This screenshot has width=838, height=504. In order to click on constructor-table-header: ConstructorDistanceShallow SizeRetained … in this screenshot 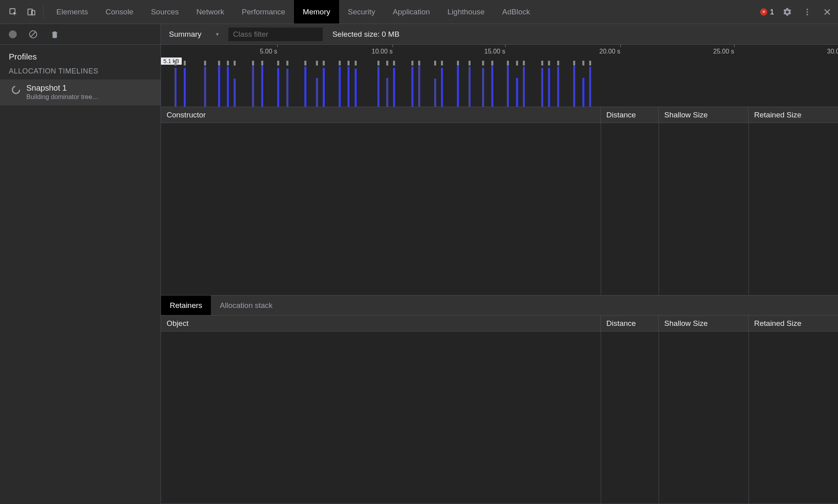, I will do `click(499, 115)`.